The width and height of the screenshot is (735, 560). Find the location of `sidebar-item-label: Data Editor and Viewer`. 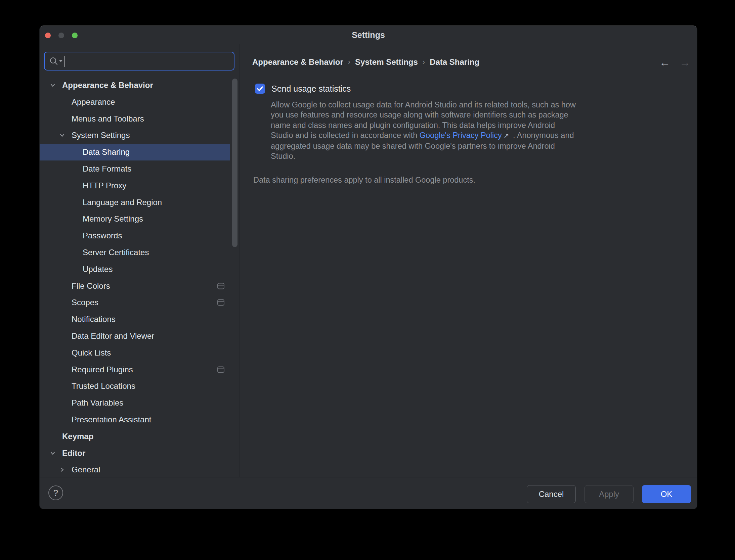

sidebar-item-label: Data Editor and Viewer is located at coordinates (113, 336).